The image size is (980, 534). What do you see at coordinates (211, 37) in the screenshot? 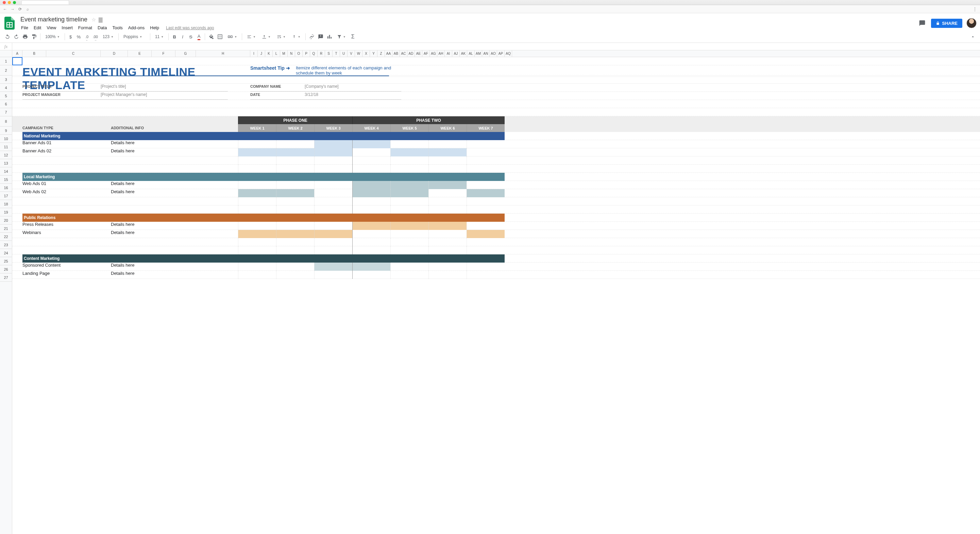
I see `fill-color-icon` at bounding box center [211, 37].